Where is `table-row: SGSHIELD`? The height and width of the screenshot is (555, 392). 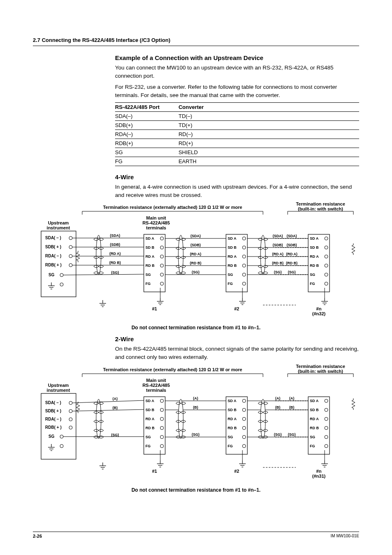 table-row: SGSHIELD is located at coordinates (237, 153).